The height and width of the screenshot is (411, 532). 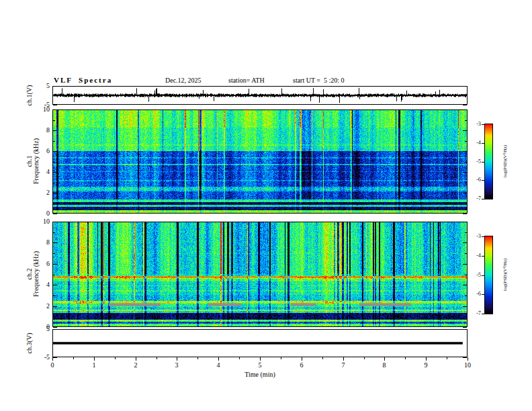 I want to click on colorbar-2-label: log(PSD)(V²/Hz), so click(x=505, y=275).